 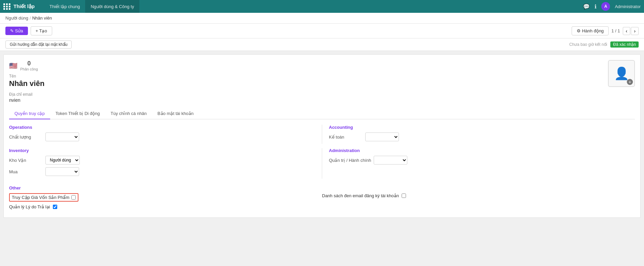 What do you see at coordinates (176, 114) in the screenshot?
I see `tab-security: Bảo mật tài khoản` at bounding box center [176, 114].